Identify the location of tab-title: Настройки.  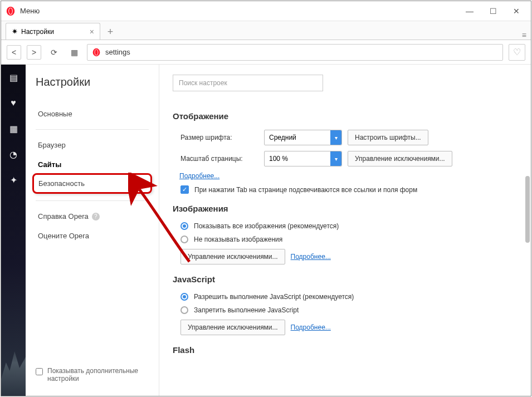
(38, 32).